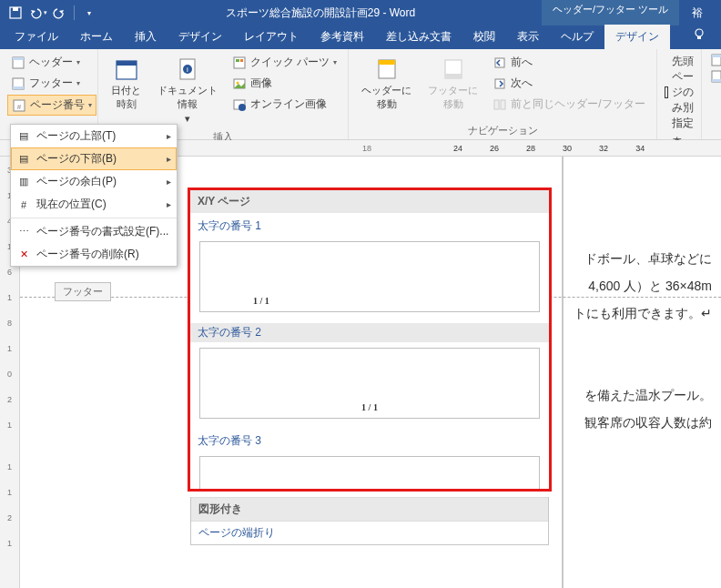 The height and width of the screenshot is (588, 721). Describe the element at coordinates (188, 91) in the screenshot. I see `doc-info-button: iドキュメント 情報▾` at that location.